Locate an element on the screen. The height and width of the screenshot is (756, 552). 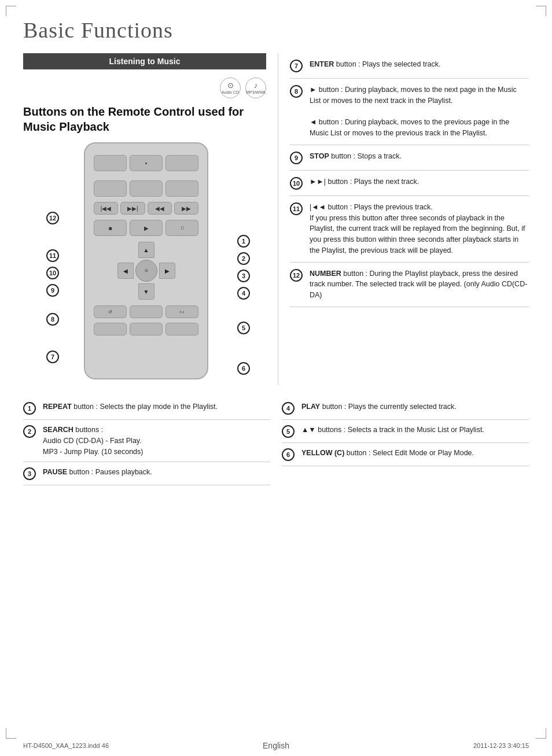
page-title: Basic Functions is located at coordinates (276, 30).